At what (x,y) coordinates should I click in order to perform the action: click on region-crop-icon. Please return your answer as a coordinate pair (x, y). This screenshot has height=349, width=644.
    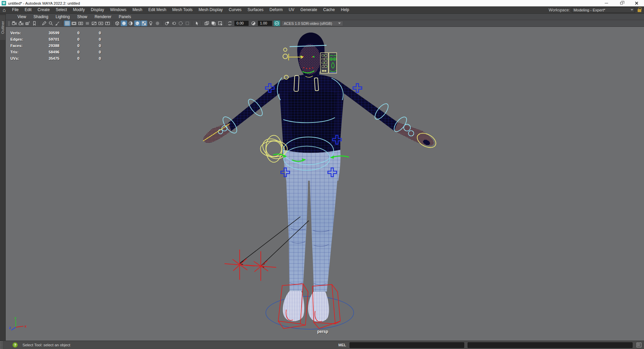
    Looking at the image, I should click on (220, 23).